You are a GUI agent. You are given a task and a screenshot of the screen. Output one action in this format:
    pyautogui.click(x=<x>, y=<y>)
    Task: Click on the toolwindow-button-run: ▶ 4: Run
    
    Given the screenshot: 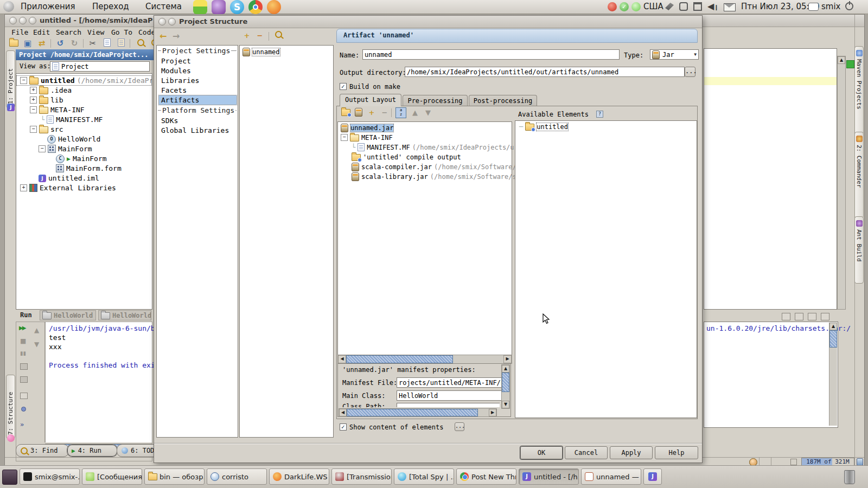 What is the action you would take?
    pyautogui.click(x=92, y=451)
    